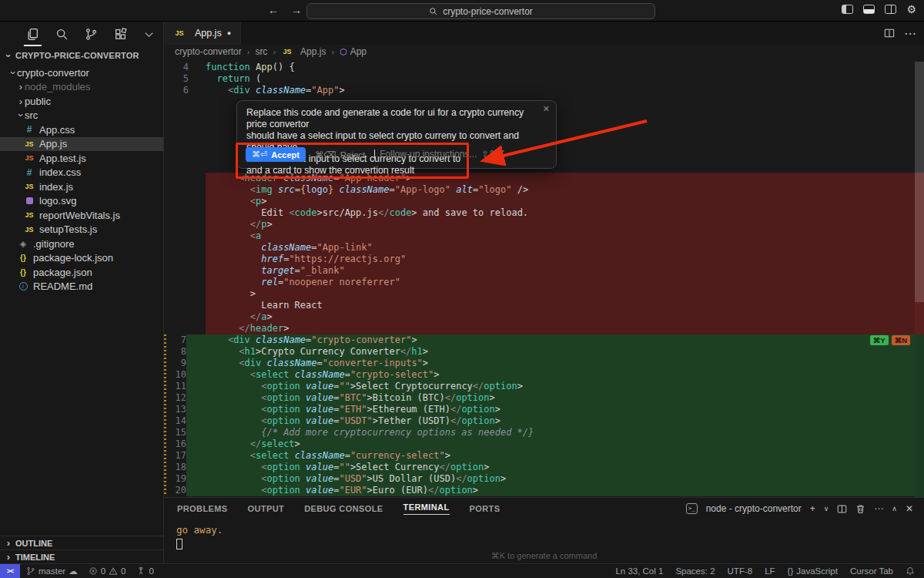  What do you see at coordinates (909, 509) in the screenshot?
I see `close-panel-icon: ✕` at bounding box center [909, 509].